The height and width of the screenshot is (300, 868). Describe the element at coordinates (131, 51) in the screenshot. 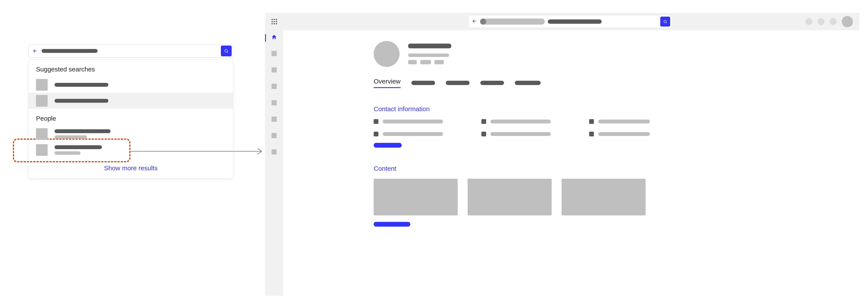

I see `search-bar` at that location.